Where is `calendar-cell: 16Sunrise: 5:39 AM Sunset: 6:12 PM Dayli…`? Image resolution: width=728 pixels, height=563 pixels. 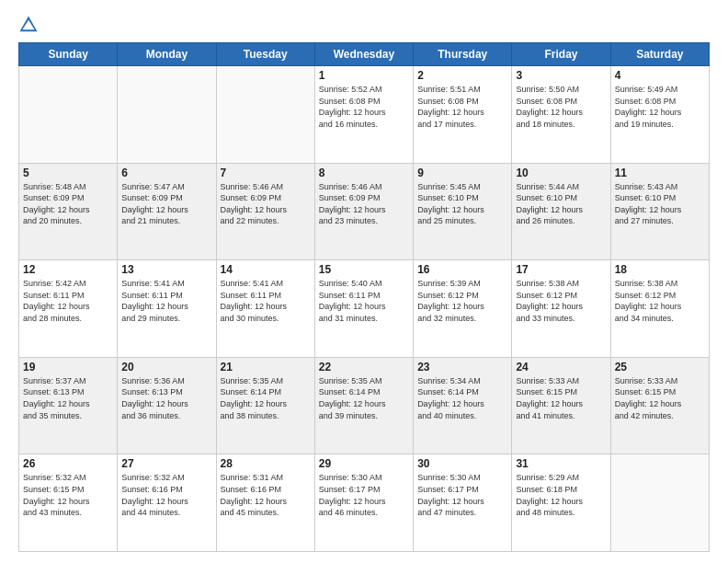 calendar-cell: 16Sunrise: 5:39 AM Sunset: 6:12 PM Dayli… is located at coordinates (463, 309).